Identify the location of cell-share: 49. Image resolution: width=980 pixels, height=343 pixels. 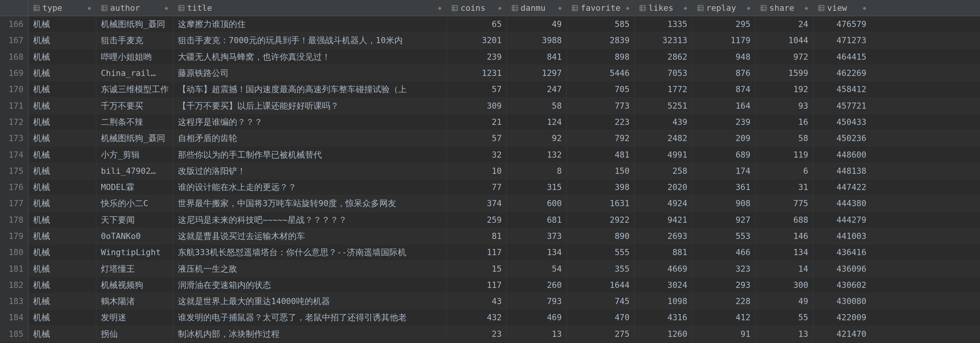
(784, 301).